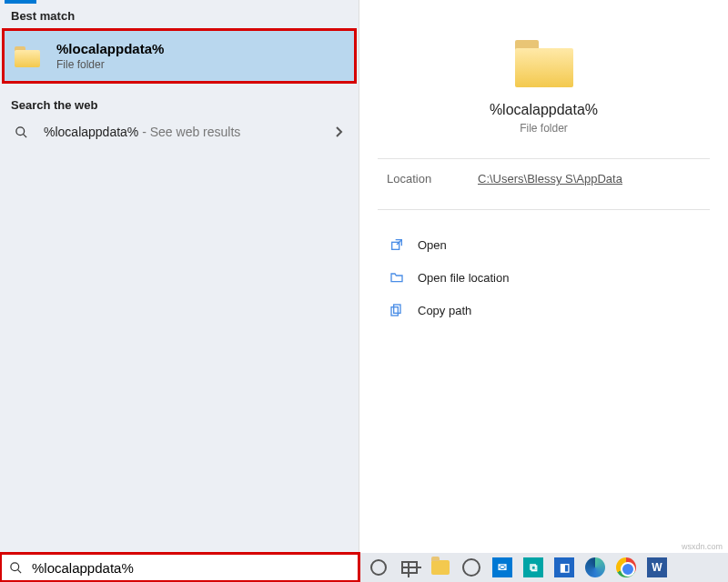  What do you see at coordinates (544, 277) in the screenshot?
I see `action-open-file-location: Open file location` at bounding box center [544, 277].